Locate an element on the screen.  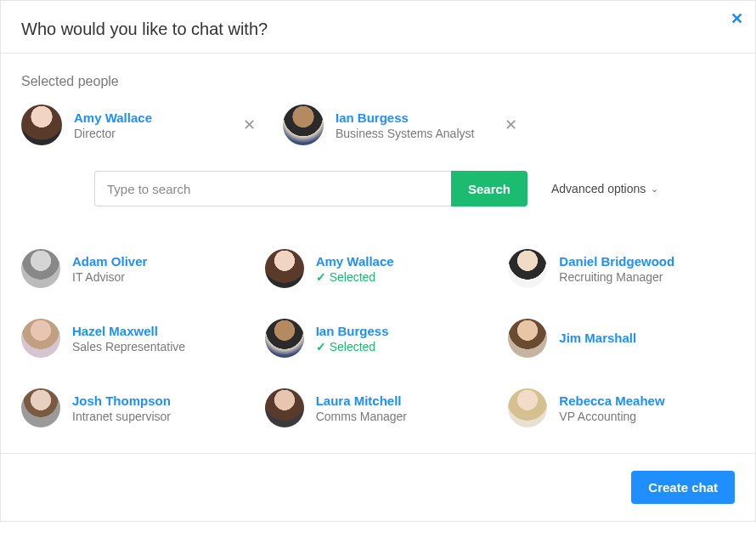
person-role: IT Advisor is located at coordinates (110, 277).